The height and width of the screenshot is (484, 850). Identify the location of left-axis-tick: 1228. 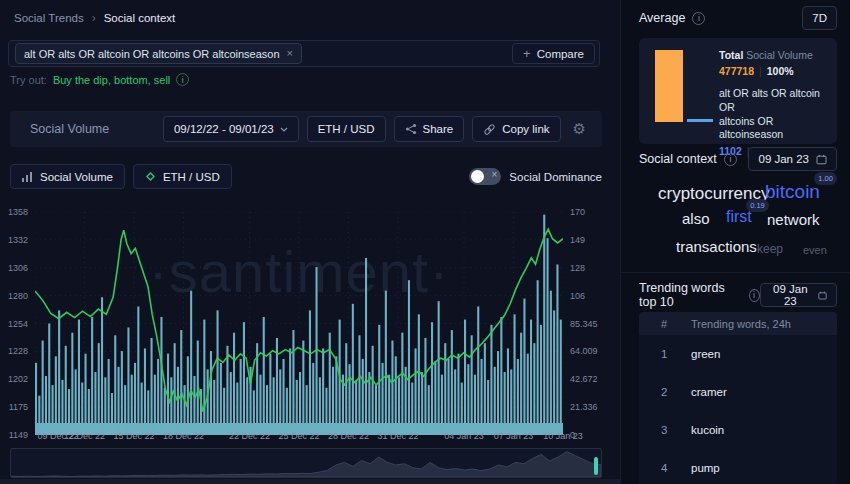
(14, 351).